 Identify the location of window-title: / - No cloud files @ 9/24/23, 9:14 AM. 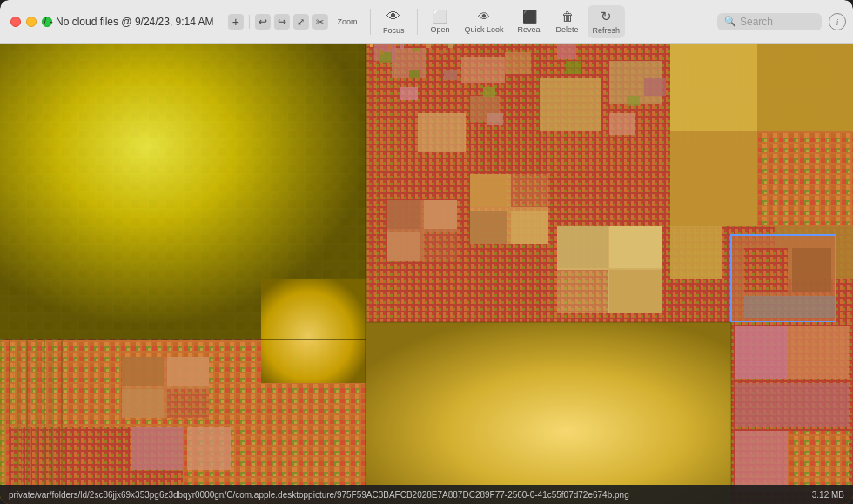
(129, 22).